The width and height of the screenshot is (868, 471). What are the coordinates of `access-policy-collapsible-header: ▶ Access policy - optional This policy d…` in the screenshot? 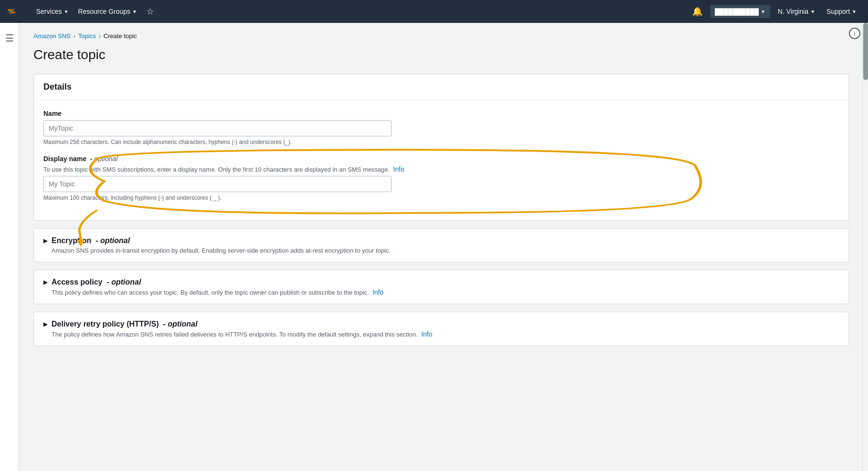 It's located at (441, 287).